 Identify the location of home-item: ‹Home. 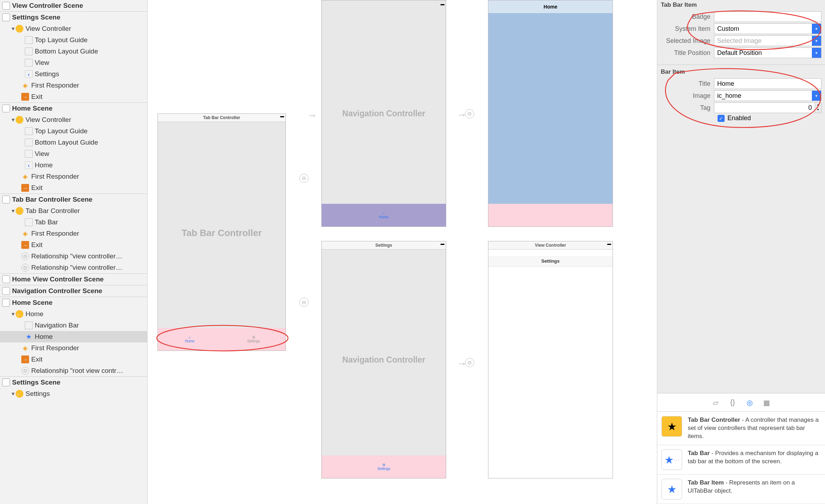
(74, 165).